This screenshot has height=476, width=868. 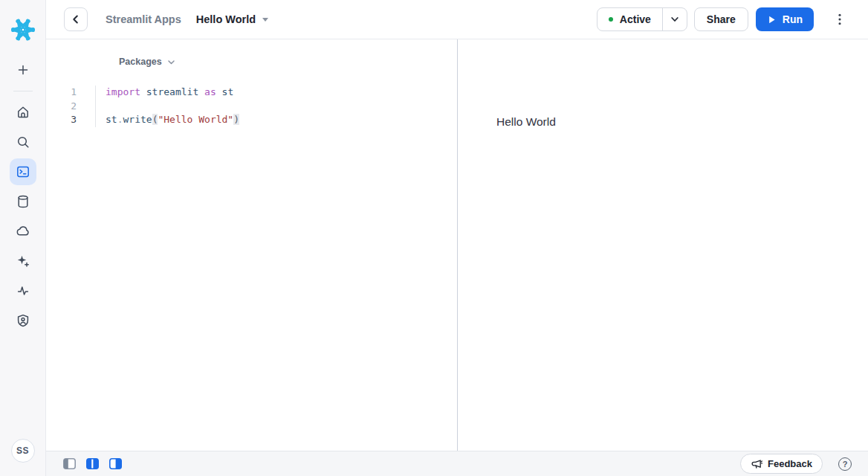 What do you see at coordinates (635, 19) in the screenshot?
I see `status-badge: Active` at bounding box center [635, 19].